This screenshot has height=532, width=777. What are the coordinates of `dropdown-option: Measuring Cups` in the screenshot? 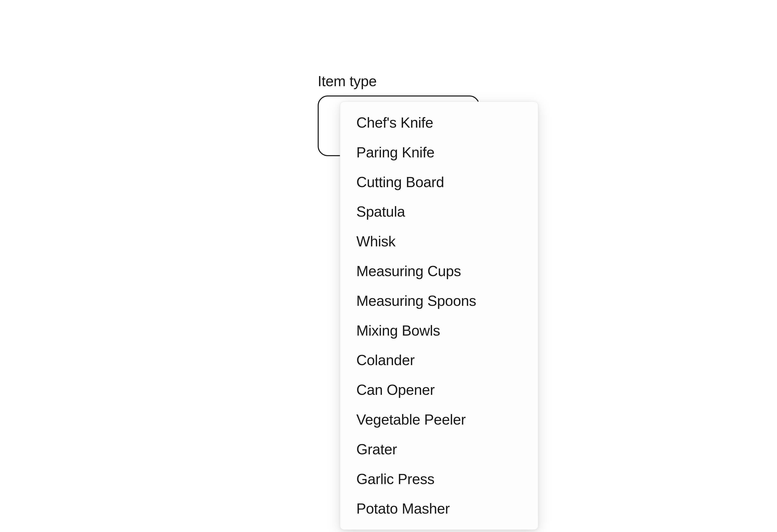 It's located at (439, 271).